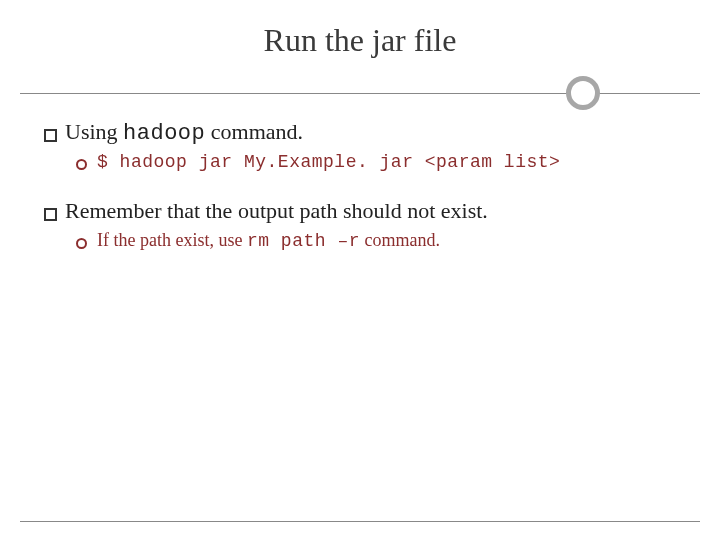 The height and width of the screenshot is (540, 720). What do you see at coordinates (360, 36) in the screenshot?
I see `title-area: Run the jar file` at bounding box center [360, 36].